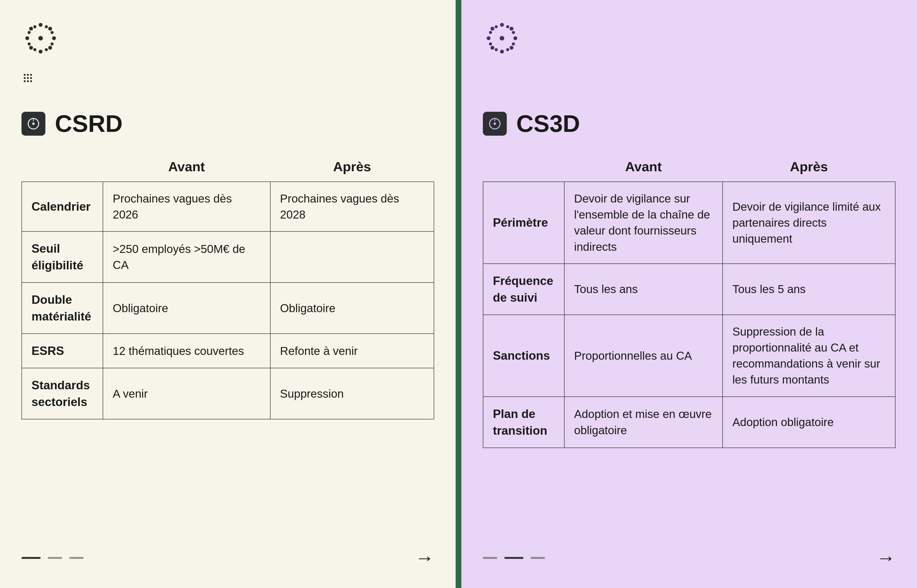 Image resolution: width=917 pixels, height=588 pixels. I want to click on col-header-avant-right: Avant, so click(644, 166).